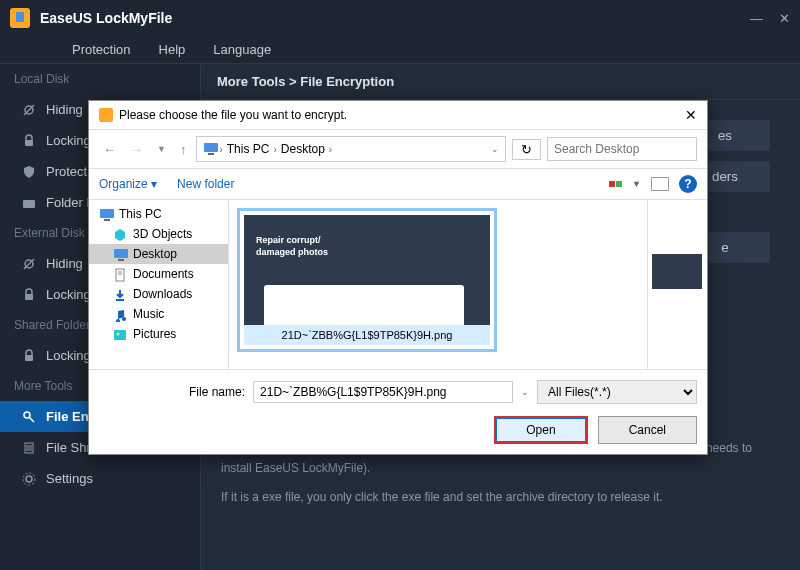 This screenshot has width=800, height=570. Describe the element at coordinates (688, 184) in the screenshot. I see `help-icon: ?` at that location.